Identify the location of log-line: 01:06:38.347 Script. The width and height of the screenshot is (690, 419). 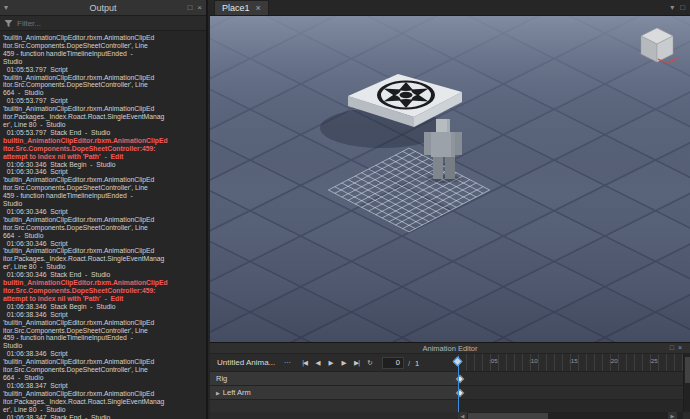
(104, 386).